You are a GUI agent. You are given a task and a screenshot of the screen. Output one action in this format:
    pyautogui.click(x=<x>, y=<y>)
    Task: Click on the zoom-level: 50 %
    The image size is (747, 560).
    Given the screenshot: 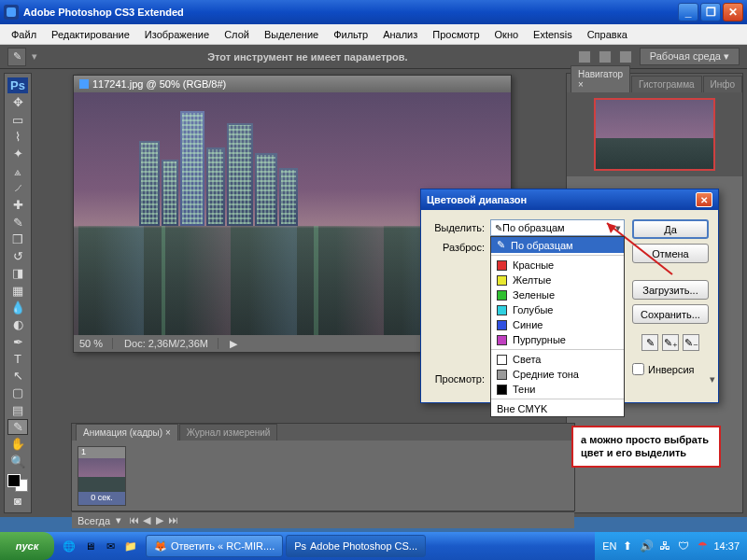 What is the action you would take?
    pyautogui.click(x=96, y=343)
    